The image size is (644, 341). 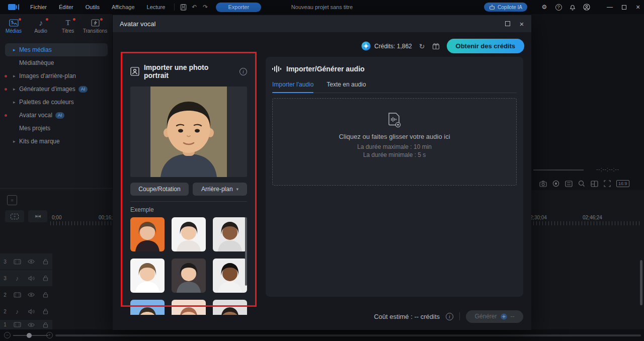 What do you see at coordinates (610, 7) in the screenshot?
I see `minimize-button: —` at bounding box center [610, 7].